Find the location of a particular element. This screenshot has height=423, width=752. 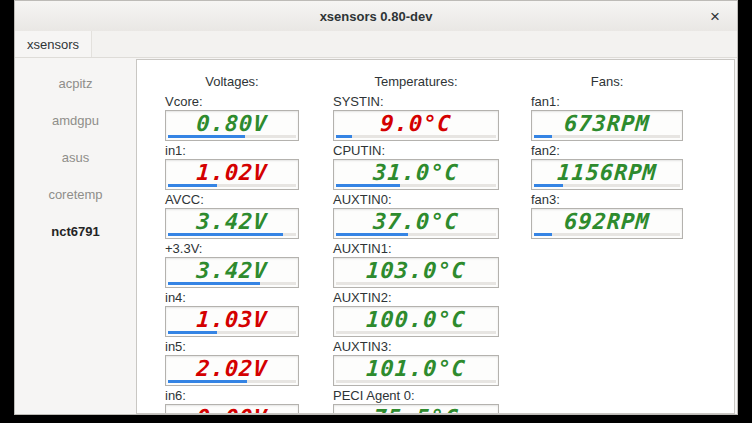

column-header-temperatures: Temperatures: is located at coordinates (416, 82).